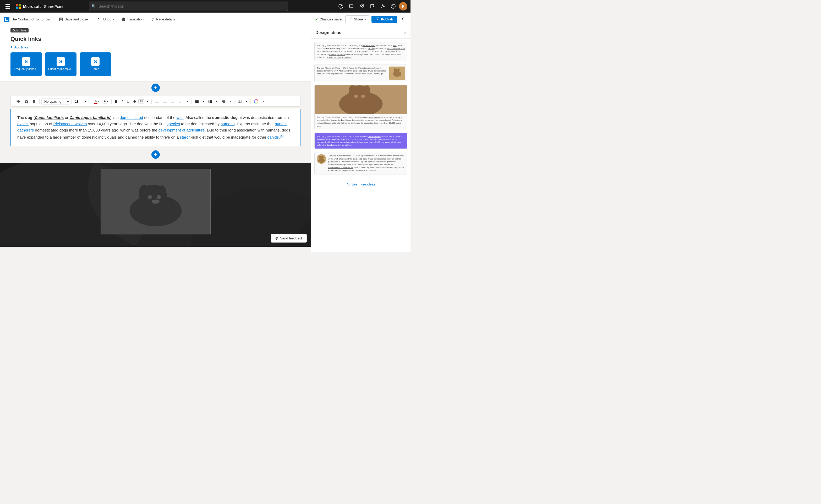  I want to click on help-ring-icon, so click(341, 6).